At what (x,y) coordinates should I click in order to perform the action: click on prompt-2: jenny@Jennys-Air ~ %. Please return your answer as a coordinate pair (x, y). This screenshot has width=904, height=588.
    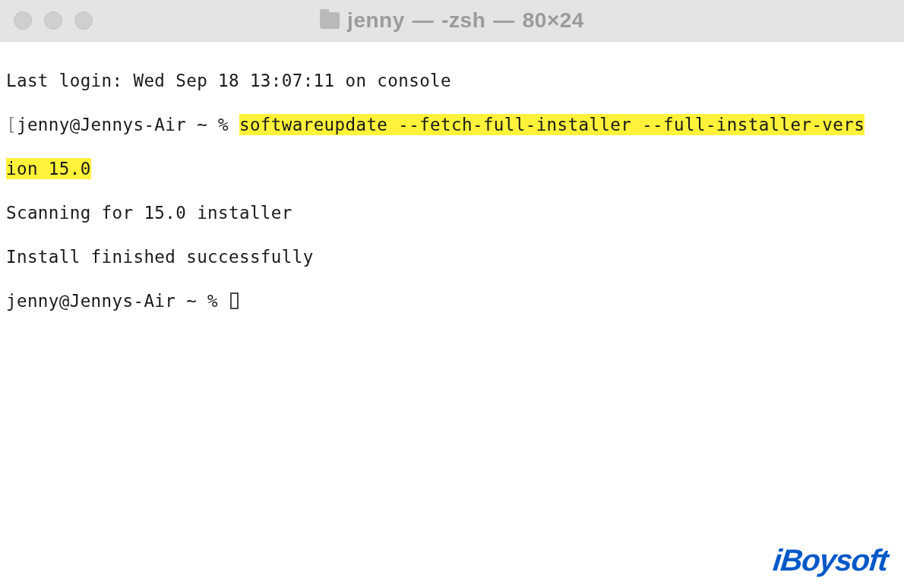
    Looking at the image, I should click on (117, 301).